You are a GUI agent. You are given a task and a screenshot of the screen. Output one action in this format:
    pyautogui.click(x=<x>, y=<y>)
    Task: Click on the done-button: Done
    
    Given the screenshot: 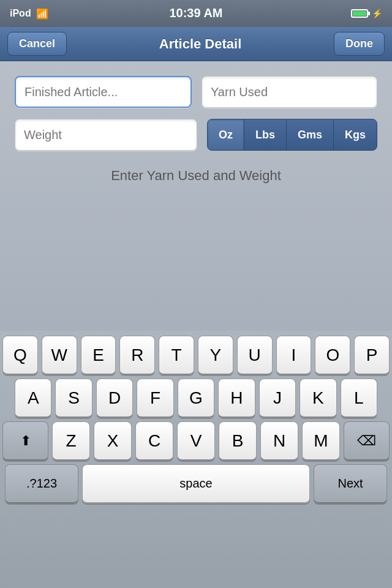 What is the action you would take?
    pyautogui.click(x=359, y=44)
    